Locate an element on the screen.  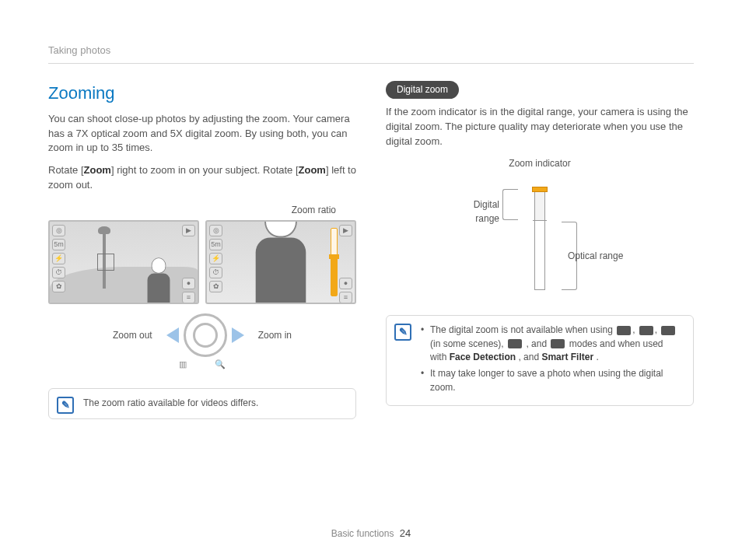
text: Rotate [ is located at coordinates (66, 170).